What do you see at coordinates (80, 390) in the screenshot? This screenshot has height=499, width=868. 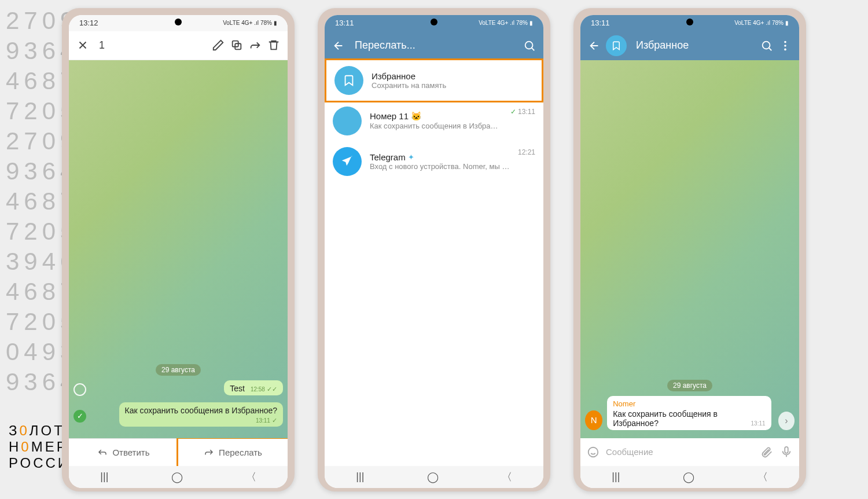 I see `select-circle-empty` at bounding box center [80, 390].